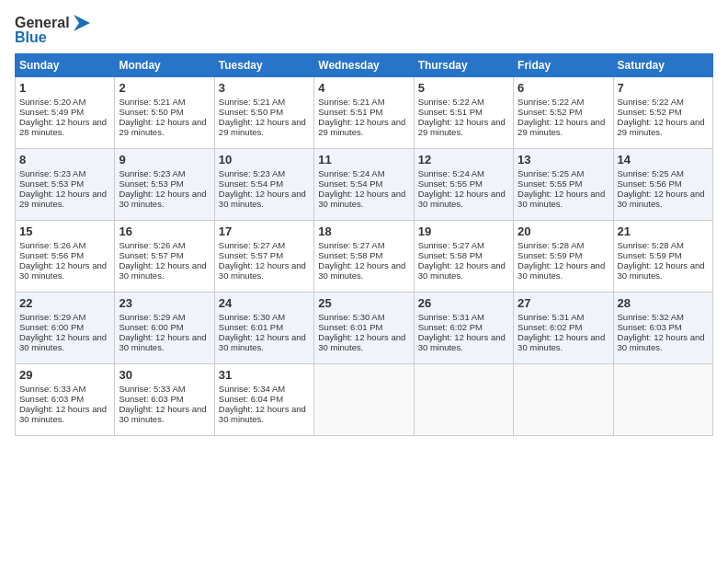 Image resolution: width=728 pixels, height=563 pixels. Describe the element at coordinates (351, 245) in the screenshot. I see `sunrise-text: Sunrise: 5:27 AM` at that location.